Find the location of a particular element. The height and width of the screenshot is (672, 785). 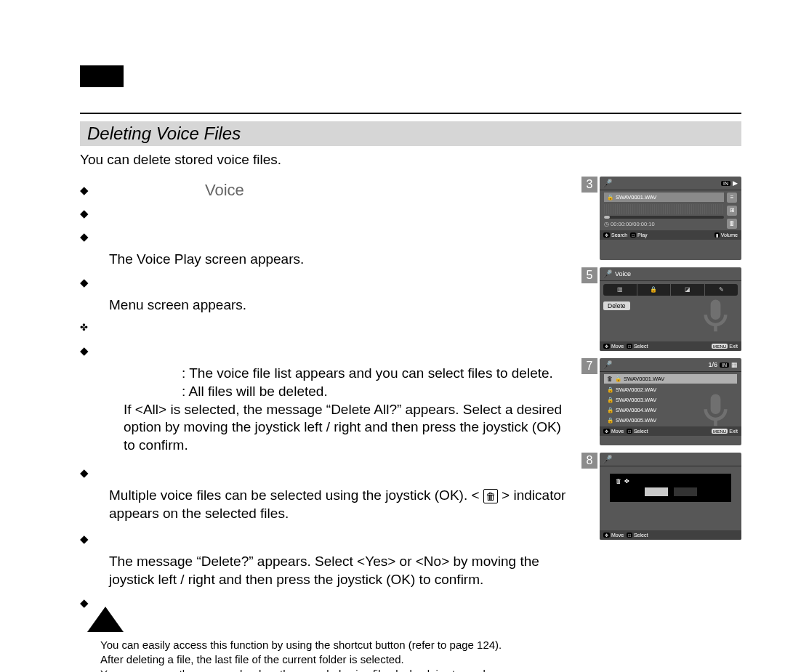

menu-appears: Menu screen appears. is located at coordinates (341, 305).